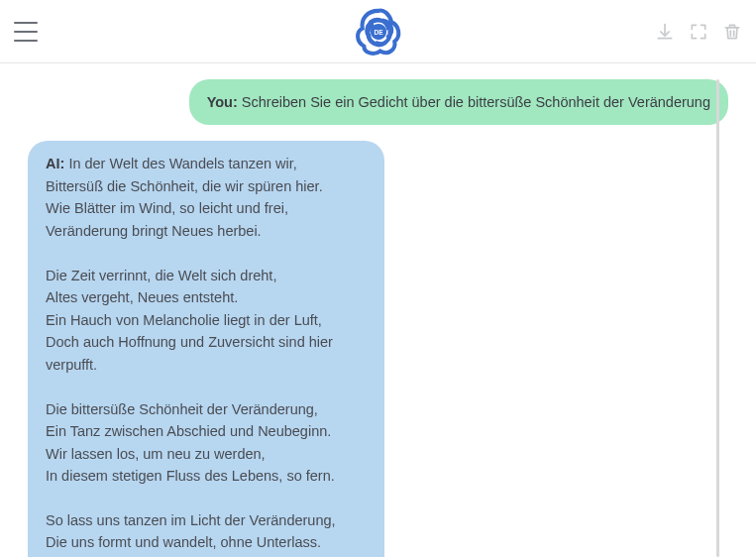  What do you see at coordinates (732, 32) in the screenshot?
I see `trash-icon` at bounding box center [732, 32].